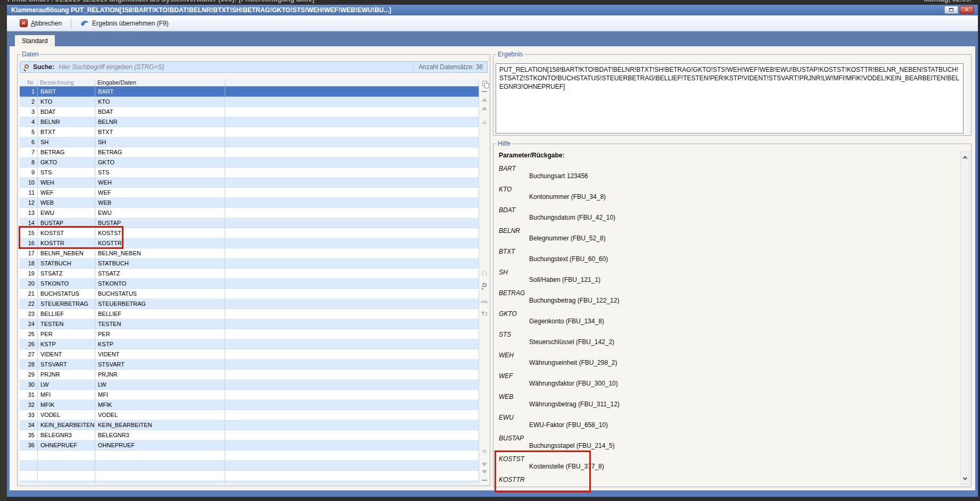 This screenshot has height=501, width=980. Describe the element at coordinates (249, 314) in the screenshot. I see `table-row: 23BELLIEFBELLIEF` at that location.